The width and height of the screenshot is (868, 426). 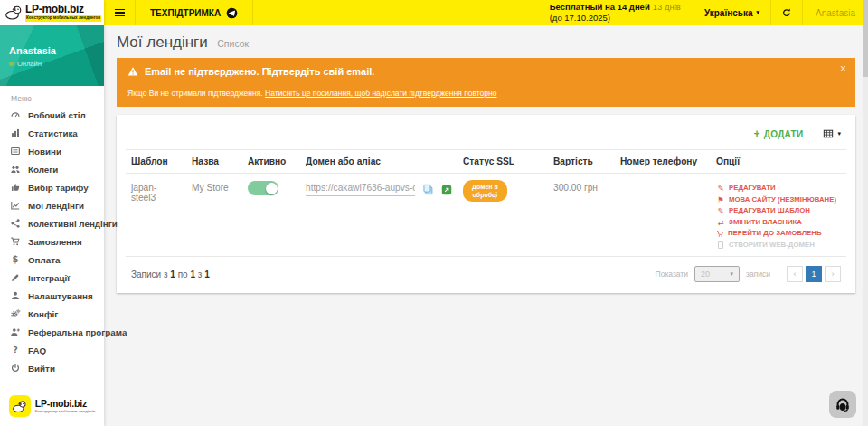 What do you see at coordinates (52, 314) in the screenshot?
I see `sidebar-item-config: Конфіг` at bounding box center [52, 314].